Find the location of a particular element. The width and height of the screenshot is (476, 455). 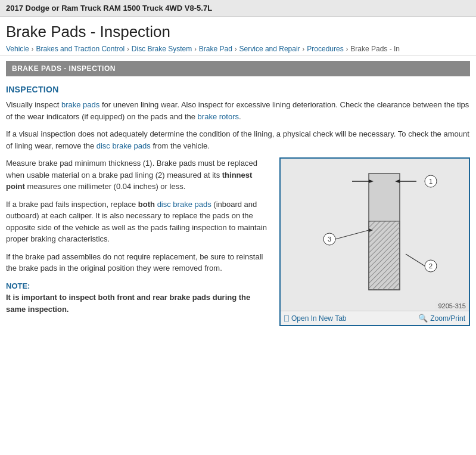

para-2: If a visual inspection does not adequate… is located at coordinates (238, 140).